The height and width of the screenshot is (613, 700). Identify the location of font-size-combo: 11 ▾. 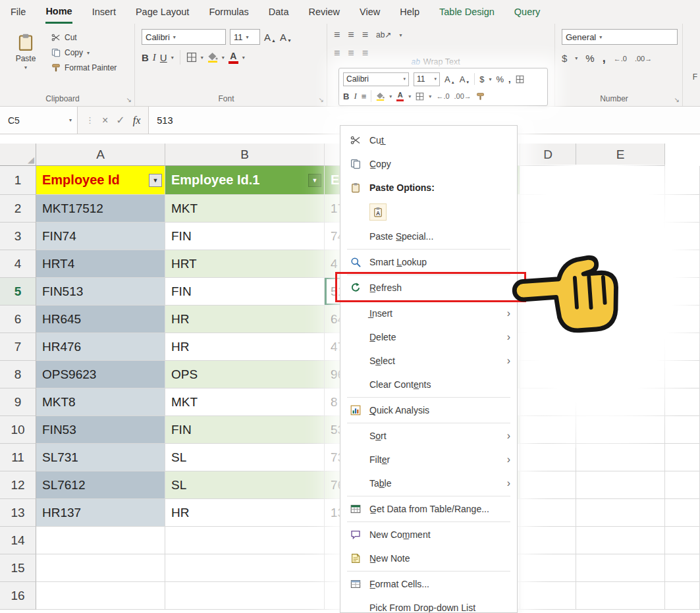
(245, 37).